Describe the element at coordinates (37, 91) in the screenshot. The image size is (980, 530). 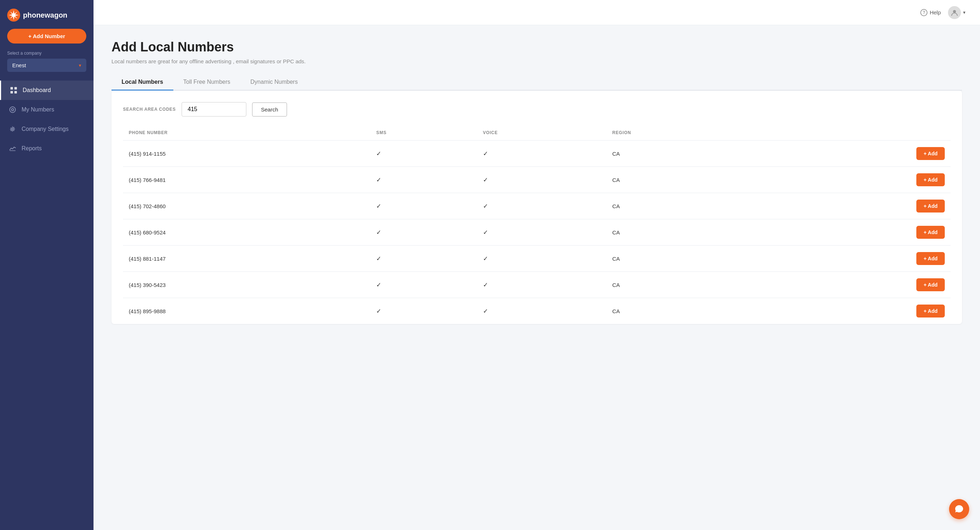
I see `sidebar-item-dashboard-label: Dashboard` at that location.